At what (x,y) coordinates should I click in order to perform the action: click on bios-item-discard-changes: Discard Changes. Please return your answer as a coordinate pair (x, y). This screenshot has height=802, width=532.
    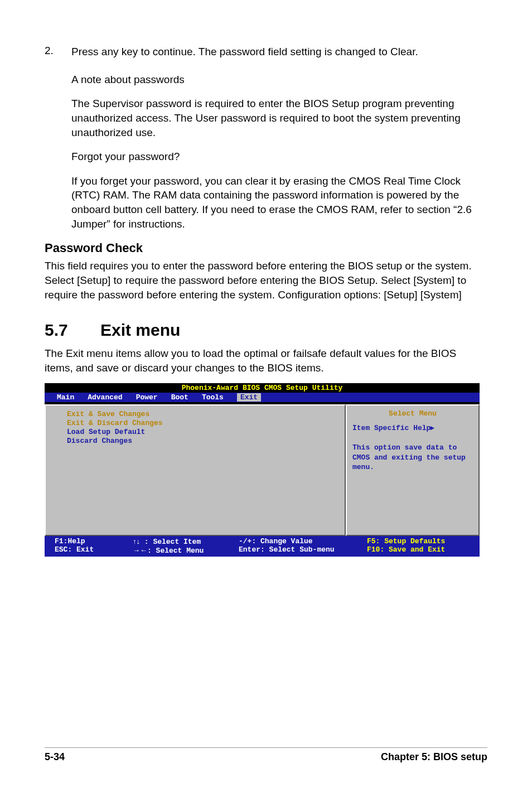
    Looking at the image, I should click on (206, 441).